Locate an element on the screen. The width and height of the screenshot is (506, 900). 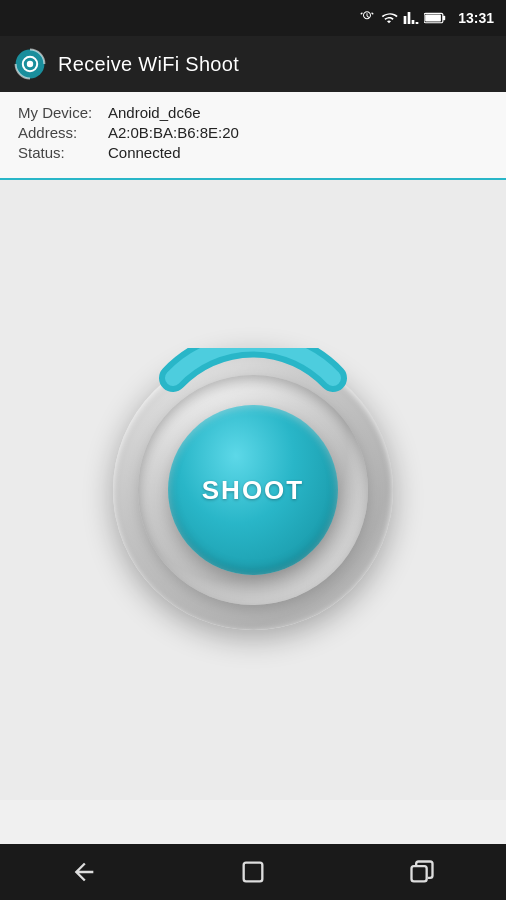
address-value: A2:0B:BA:B6:8E:20 is located at coordinates (174, 132).